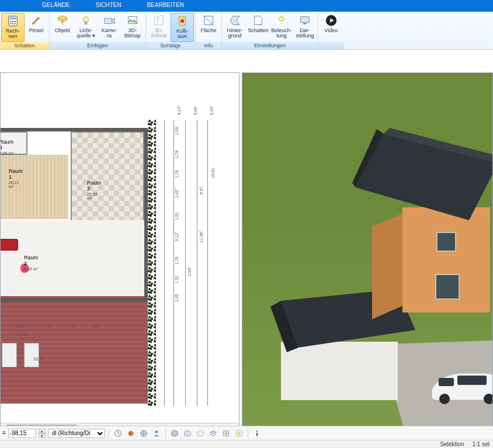 Image resolution: width=493 pixels, height=448 pixels. What do you see at coordinates (86, 27) in the screenshot?
I see `lichtquelle-button: Licht- quelle ▾` at bounding box center [86, 27].